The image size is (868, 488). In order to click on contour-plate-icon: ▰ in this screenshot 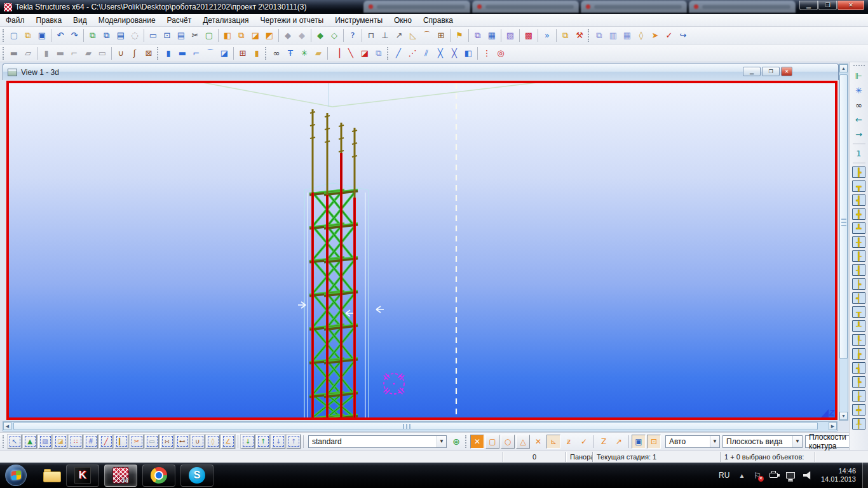, I will do `click(318, 53)`.